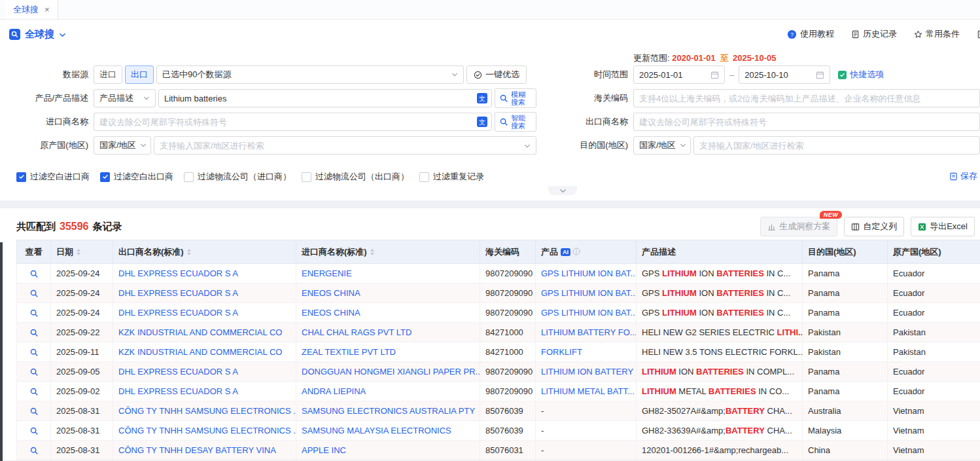 This screenshot has width=980, height=461. What do you see at coordinates (499, 313) in the screenshot?
I see `table-row: 2025-09-24DHL EXPRESS ECUADOR S AENEOS C…` at bounding box center [499, 313].